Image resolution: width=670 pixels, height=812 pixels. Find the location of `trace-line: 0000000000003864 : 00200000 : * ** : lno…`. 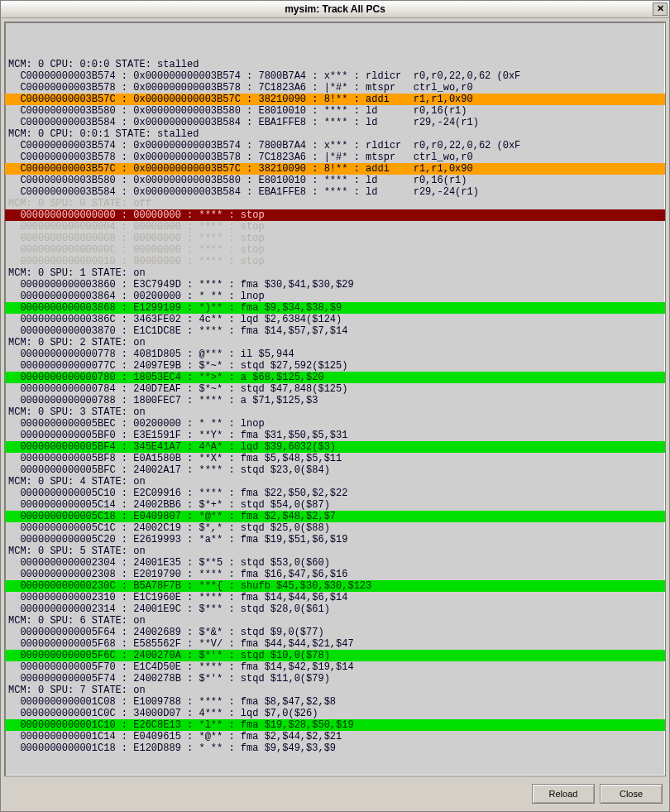

trace-line: 0000000000003864 : 00200000 : * ** : lno… is located at coordinates (335, 296).